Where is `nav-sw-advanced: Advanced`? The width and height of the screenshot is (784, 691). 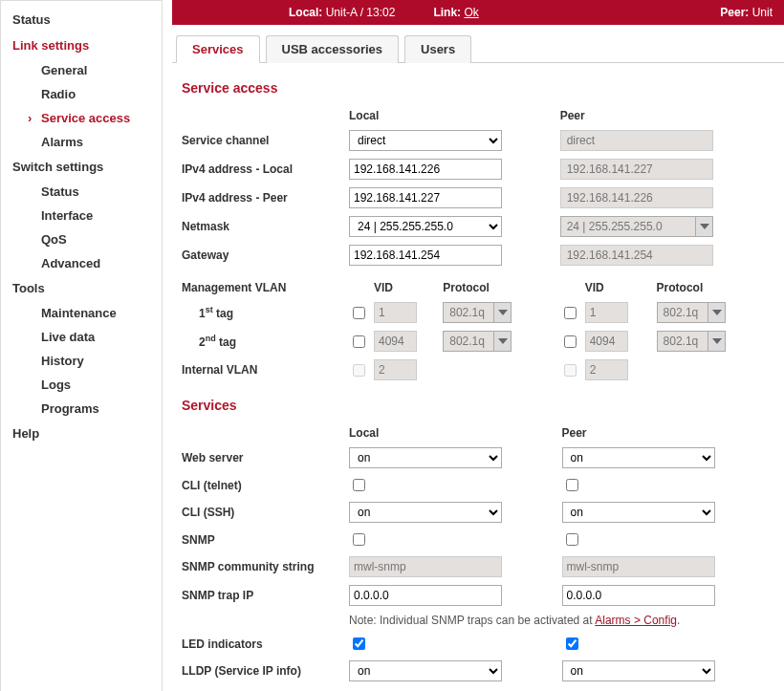
nav-sw-advanced: Advanced is located at coordinates (81, 264).